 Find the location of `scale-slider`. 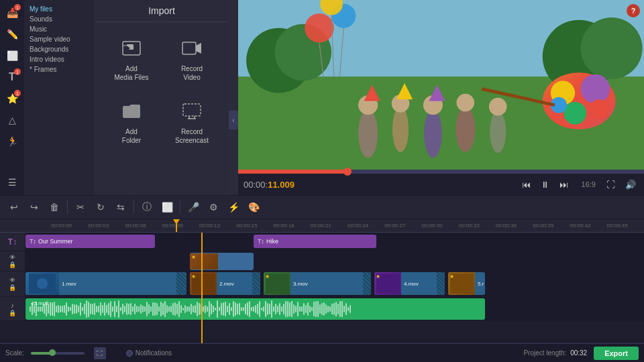

scale-slider is located at coordinates (58, 353).